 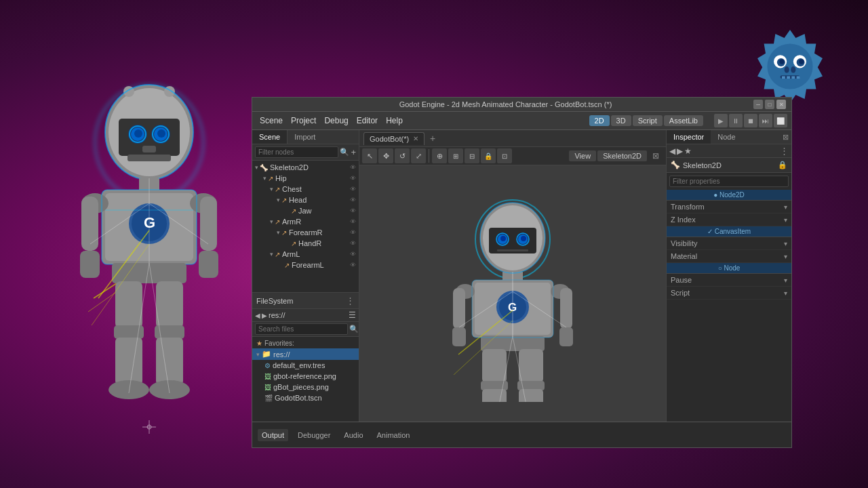 I want to click on mode-assetlib: AssetLib, so click(x=684, y=121).